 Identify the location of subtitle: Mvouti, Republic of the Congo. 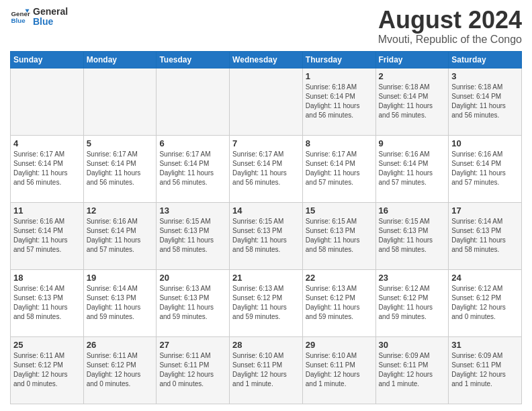
(450, 40).